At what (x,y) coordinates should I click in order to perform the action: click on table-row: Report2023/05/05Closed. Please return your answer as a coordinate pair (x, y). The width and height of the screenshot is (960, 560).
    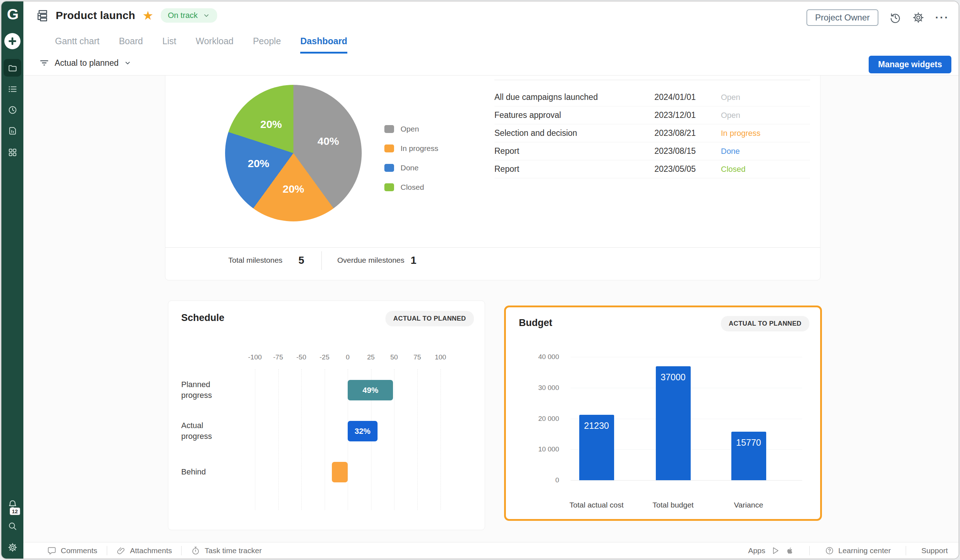
    Looking at the image, I should click on (652, 169).